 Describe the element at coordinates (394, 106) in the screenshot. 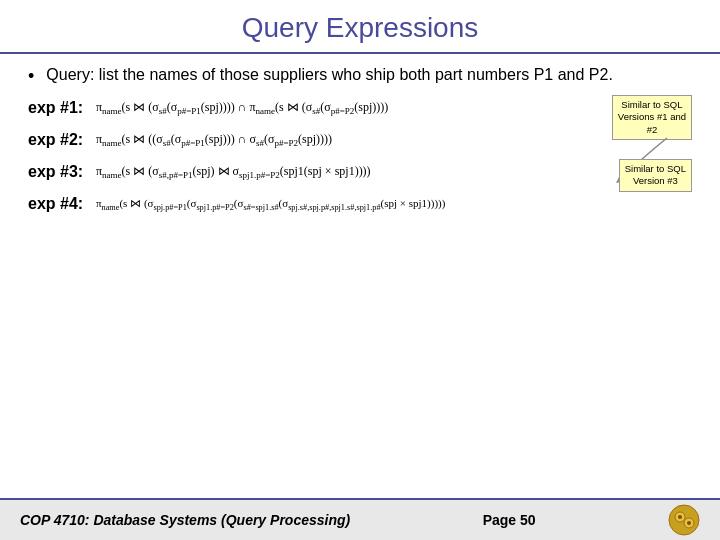

I see `exp1-formula-wrap: πname(s ⋈ (σs#(σp#=P1(spj)))) ∩ πname(s …` at that location.